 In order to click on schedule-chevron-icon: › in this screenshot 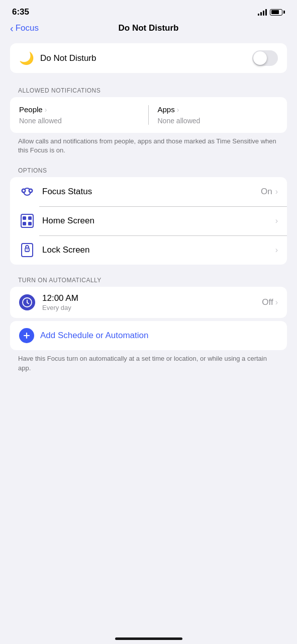, I will do `click(276, 302)`.